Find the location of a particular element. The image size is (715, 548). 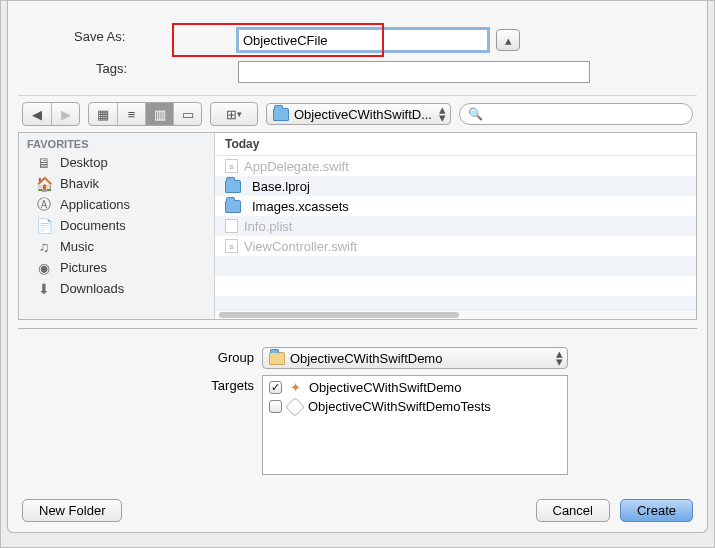

sidebar: FAVORITES 🖥Desktop🏠BhavikⒶApplications📄D… is located at coordinates (117, 226).